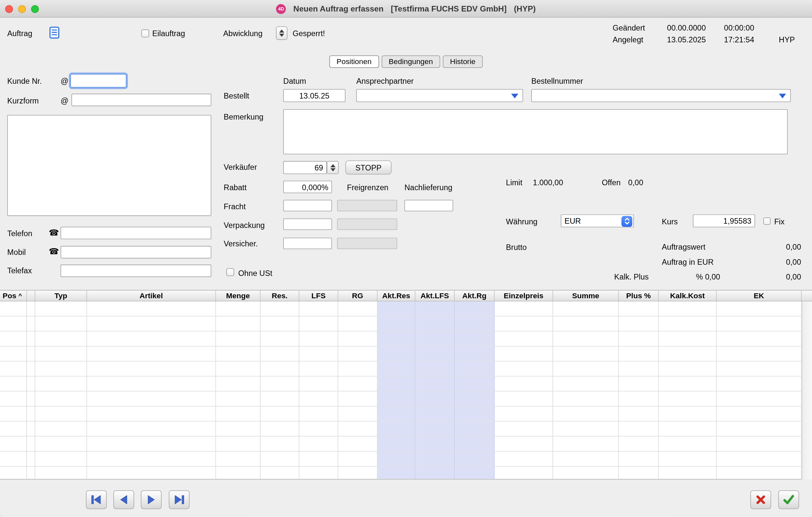 Image resolution: width=812 pixels, height=517 pixels. I want to click on verkaeufer-stepper, so click(332, 167).